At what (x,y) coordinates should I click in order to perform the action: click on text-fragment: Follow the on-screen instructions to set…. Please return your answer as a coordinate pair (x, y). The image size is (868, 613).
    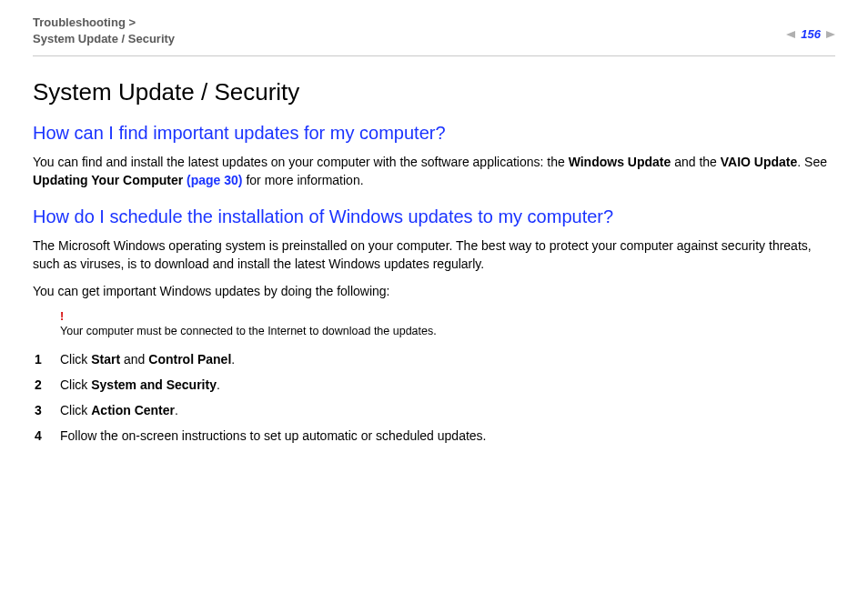
    Looking at the image, I should click on (273, 436).